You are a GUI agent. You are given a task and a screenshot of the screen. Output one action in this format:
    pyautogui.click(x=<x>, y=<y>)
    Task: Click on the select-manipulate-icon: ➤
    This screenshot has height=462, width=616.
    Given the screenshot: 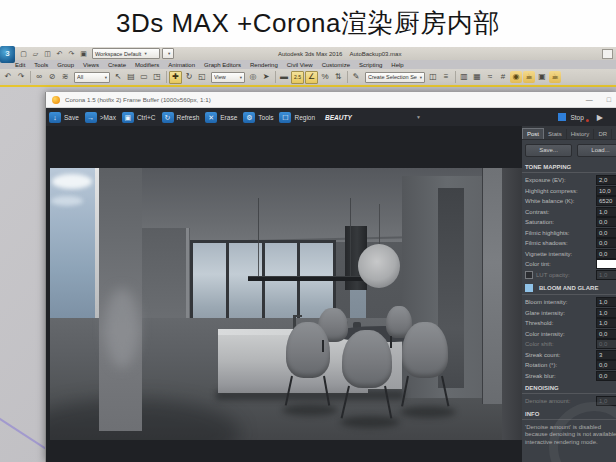 What is the action you would take?
    pyautogui.click(x=266, y=77)
    